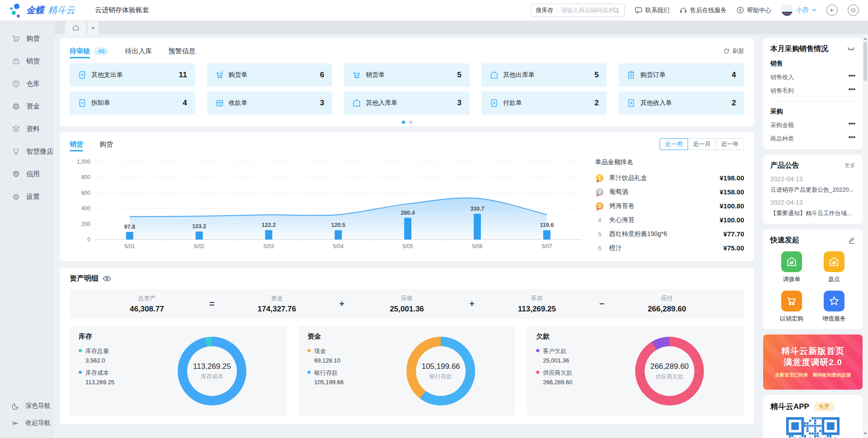  I want to click on sidebar-item-sales: 销货, so click(27, 61).